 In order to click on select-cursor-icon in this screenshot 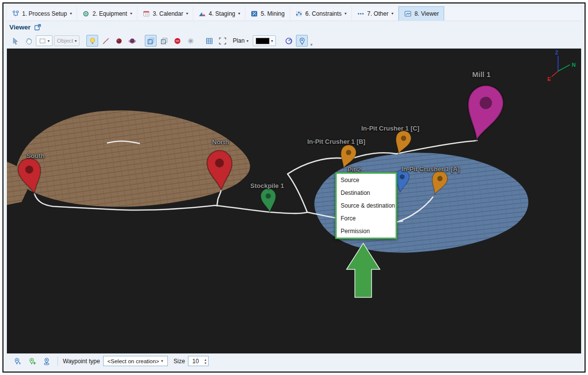, I will do `click(15, 41)`.